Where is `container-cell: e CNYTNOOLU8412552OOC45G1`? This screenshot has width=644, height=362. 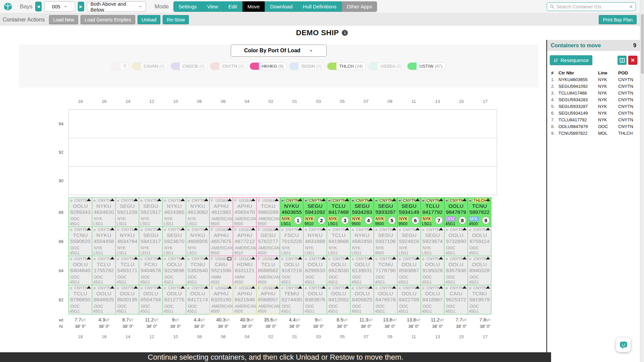 container-cell: e CNYTNOOLU8412552OOC45G1 is located at coordinates (339, 300).